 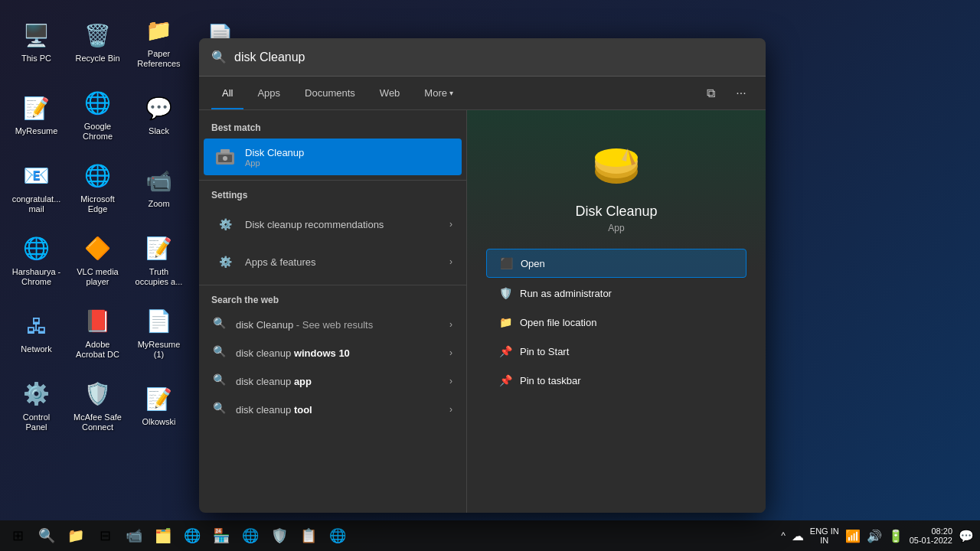 I want to click on taskbar-todo-button: 📋, so click(x=309, y=536).